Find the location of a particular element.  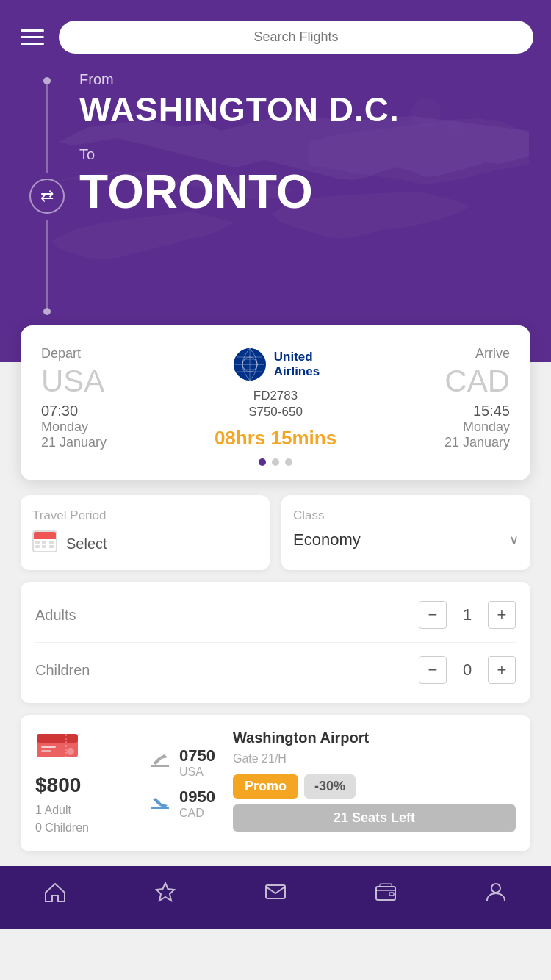

result-middle: 0750 USA 0950 CAD is located at coordinates (182, 783).